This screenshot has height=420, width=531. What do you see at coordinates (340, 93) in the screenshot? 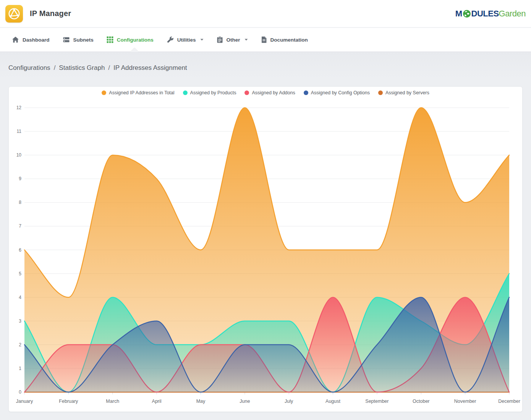
I see `legend-label: Assigned by Config Options` at bounding box center [340, 93].